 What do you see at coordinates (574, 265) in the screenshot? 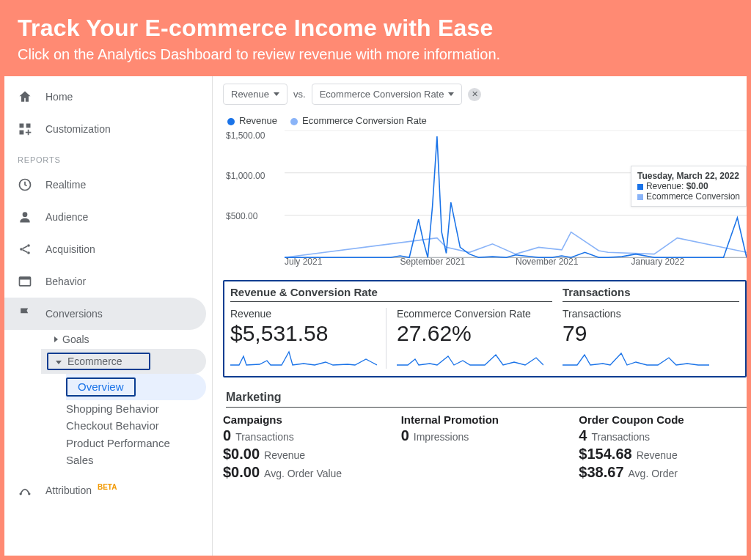
I see `x-tick: November 2021` at bounding box center [574, 265].